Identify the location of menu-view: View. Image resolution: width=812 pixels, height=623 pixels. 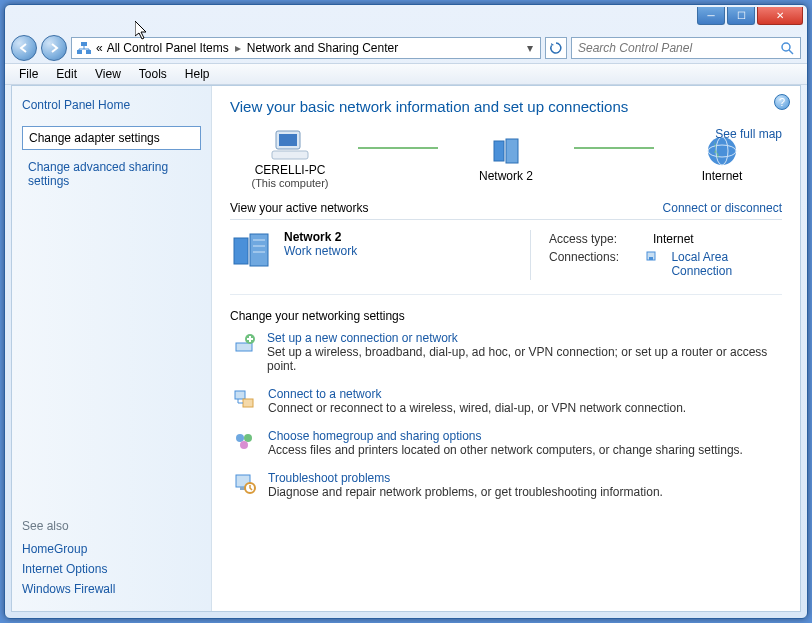
(108, 74).